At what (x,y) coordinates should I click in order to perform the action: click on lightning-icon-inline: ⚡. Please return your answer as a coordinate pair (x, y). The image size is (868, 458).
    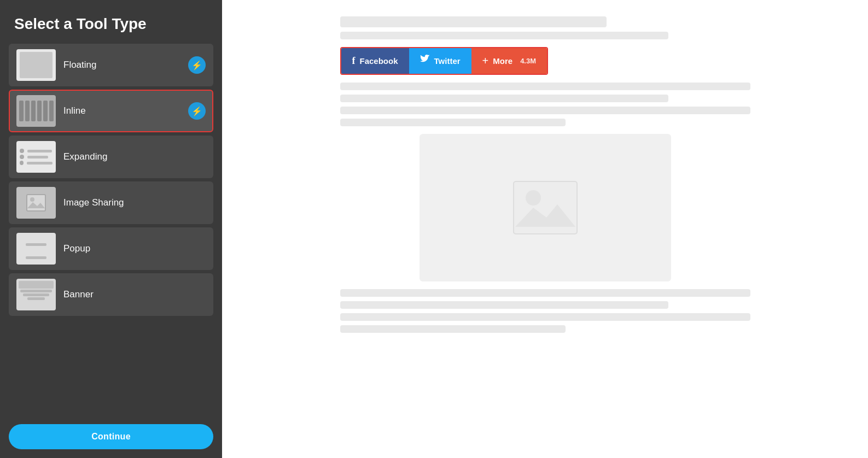
    Looking at the image, I should click on (197, 111).